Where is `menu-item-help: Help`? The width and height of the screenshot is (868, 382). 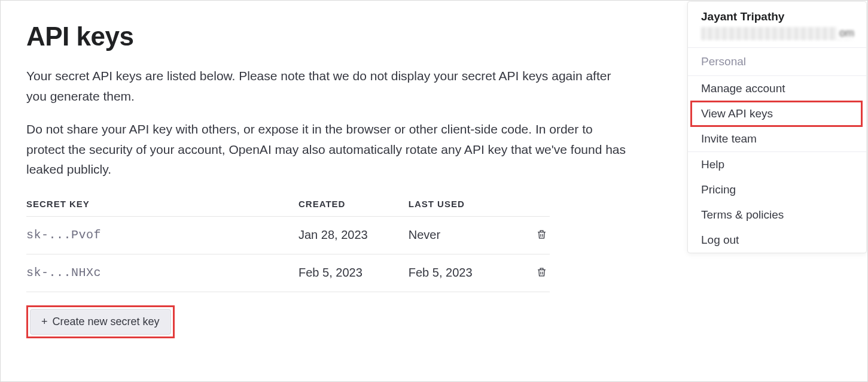 menu-item-help: Help is located at coordinates (777, 165).